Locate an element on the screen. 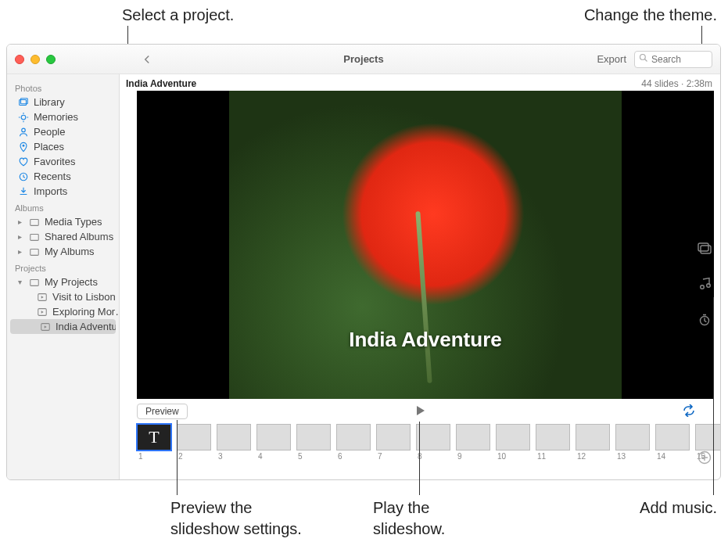 The width and height of the screenshot is (728, 560). slide-caption: India Adventure is located at coordinates (425, 339).